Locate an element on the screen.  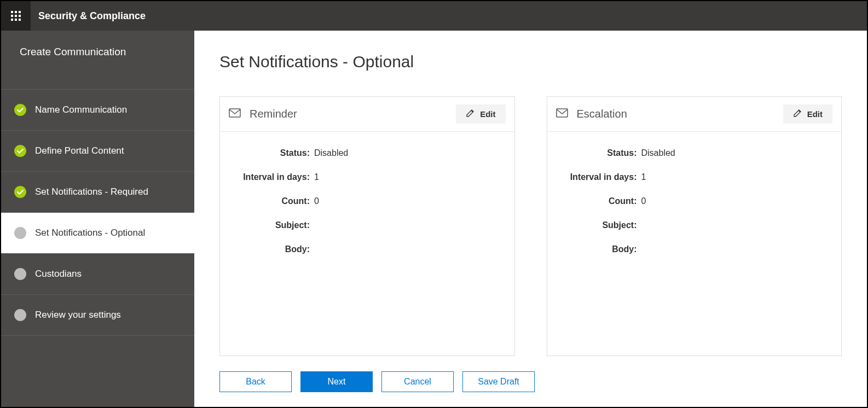
step-set-notifications-required: Set Notifications - Required is located at coordinates (97, 193).